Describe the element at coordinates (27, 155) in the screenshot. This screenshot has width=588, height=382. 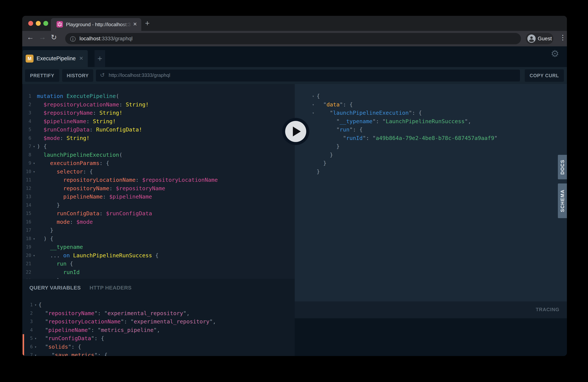
I see `line-number: 8` at that location.